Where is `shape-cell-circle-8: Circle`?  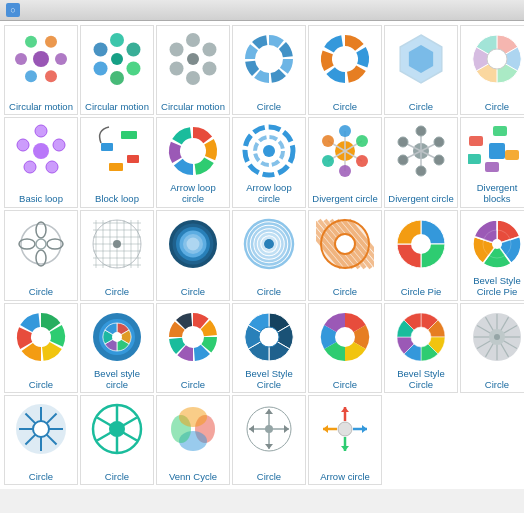 shape-cell-circle-8: Circle is located at coordinates (269, 256).